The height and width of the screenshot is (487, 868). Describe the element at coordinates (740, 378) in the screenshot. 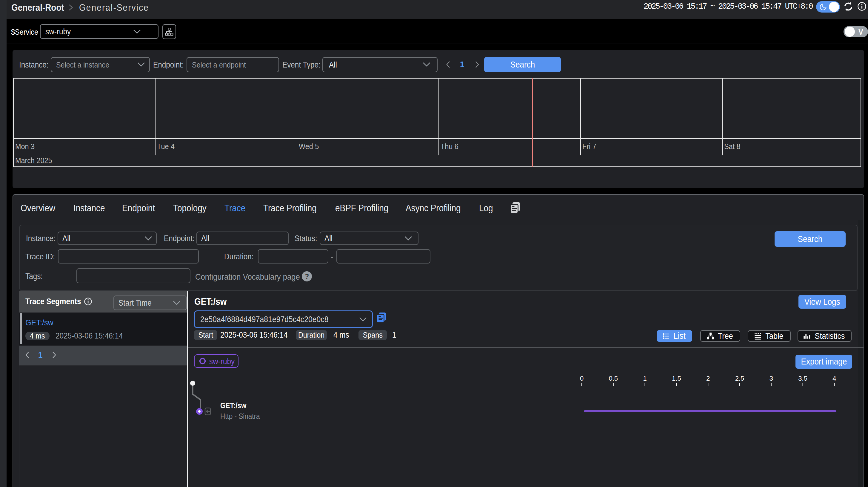

I see `svg-text: 2.5` at that location.